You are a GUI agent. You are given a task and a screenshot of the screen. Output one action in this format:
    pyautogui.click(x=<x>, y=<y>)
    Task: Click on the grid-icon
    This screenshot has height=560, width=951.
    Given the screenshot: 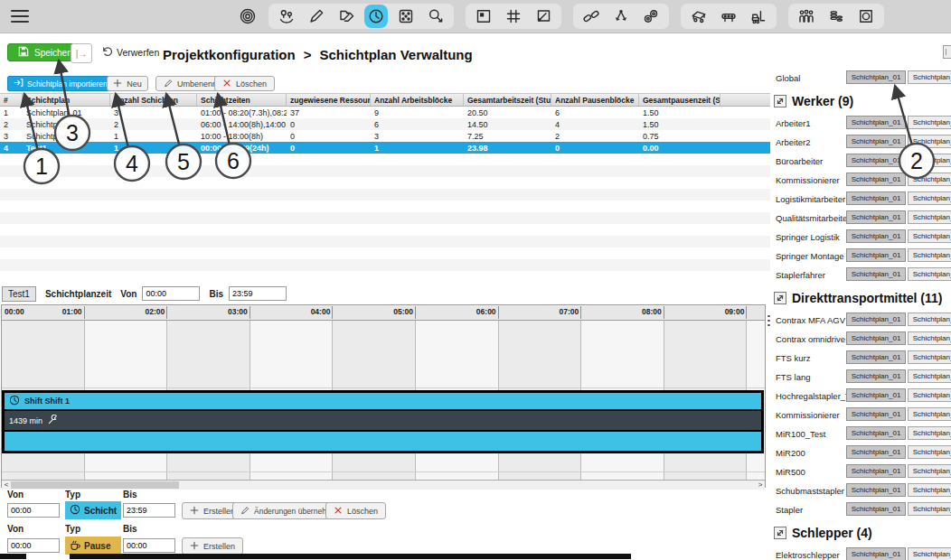 What is the action you would take?
    pyautogui.click(x=513, y=16)
    